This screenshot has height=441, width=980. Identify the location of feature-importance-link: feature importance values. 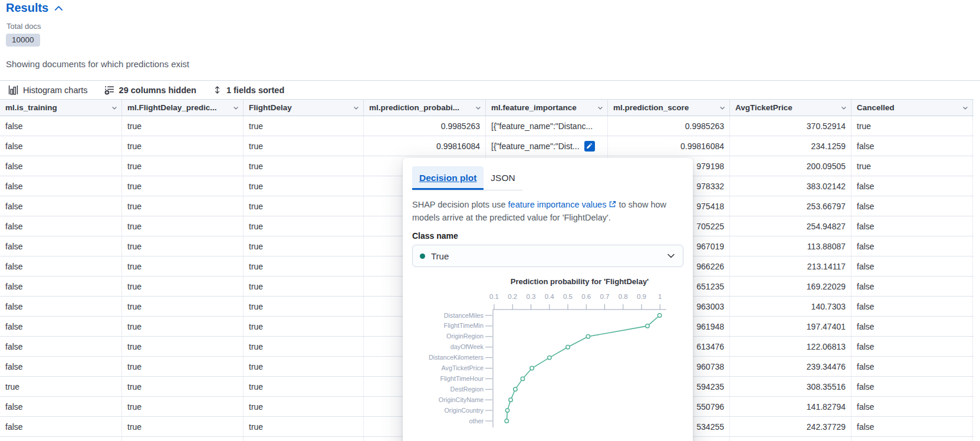
(558, 205).